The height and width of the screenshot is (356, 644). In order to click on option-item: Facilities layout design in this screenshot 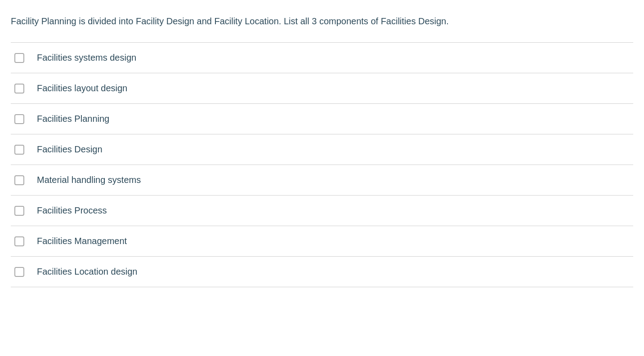, I will do `click(322, 88)`.